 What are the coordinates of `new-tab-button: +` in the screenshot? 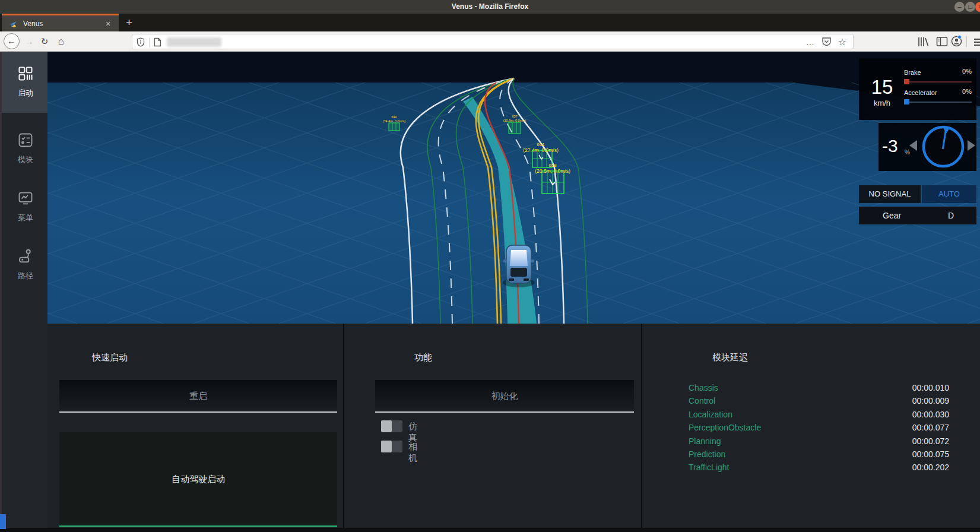 It's located at (129, 23).